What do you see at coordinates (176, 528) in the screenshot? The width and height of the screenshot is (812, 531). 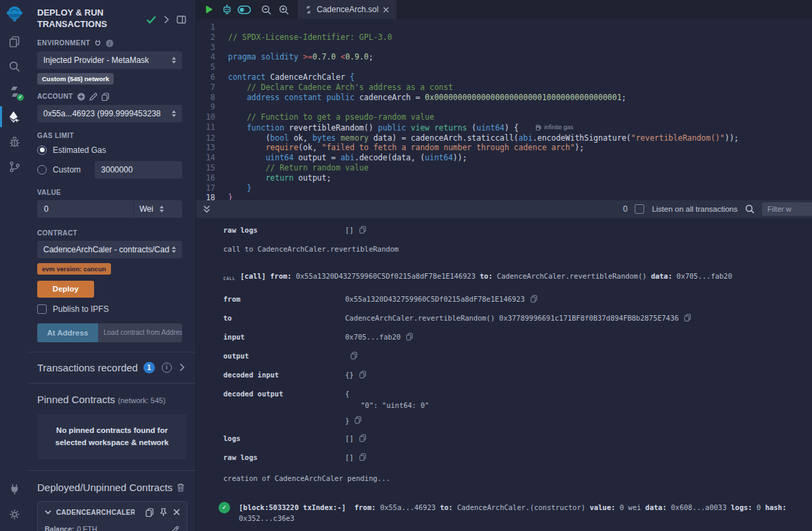 I see `edit-icon` at bounding box center [176, 528].